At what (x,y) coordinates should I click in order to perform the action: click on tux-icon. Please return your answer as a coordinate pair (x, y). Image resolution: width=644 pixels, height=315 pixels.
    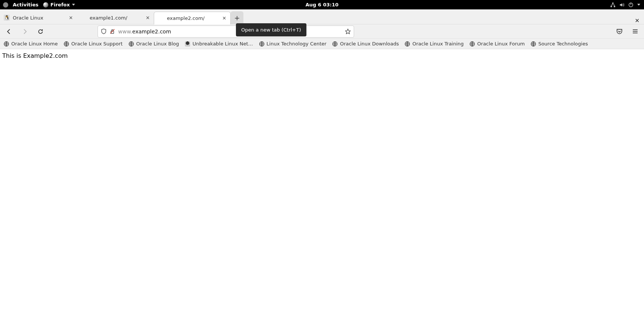
    Looking at the image, I should click on (188, 44).